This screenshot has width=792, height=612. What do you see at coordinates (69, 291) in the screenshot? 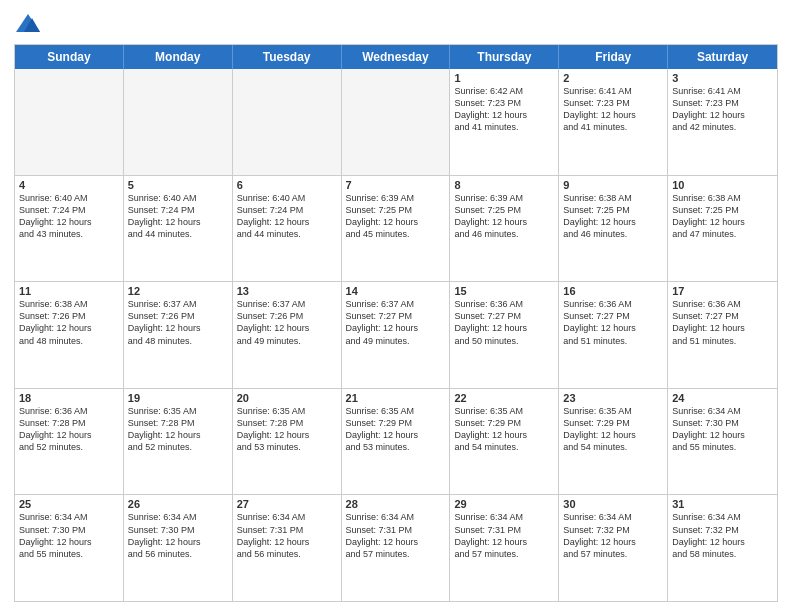
I see `day-number: 11` at bounding box center [69, 291].